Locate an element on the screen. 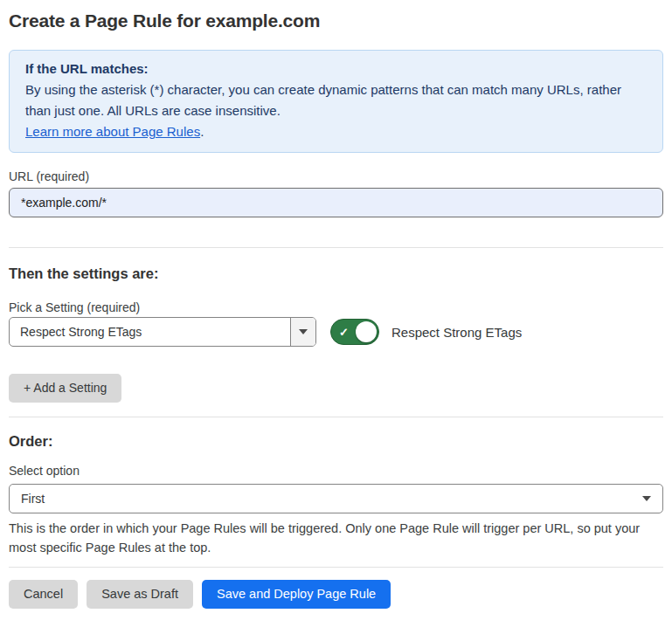  order-select-label: Select option is located at coordinates (336, 471).